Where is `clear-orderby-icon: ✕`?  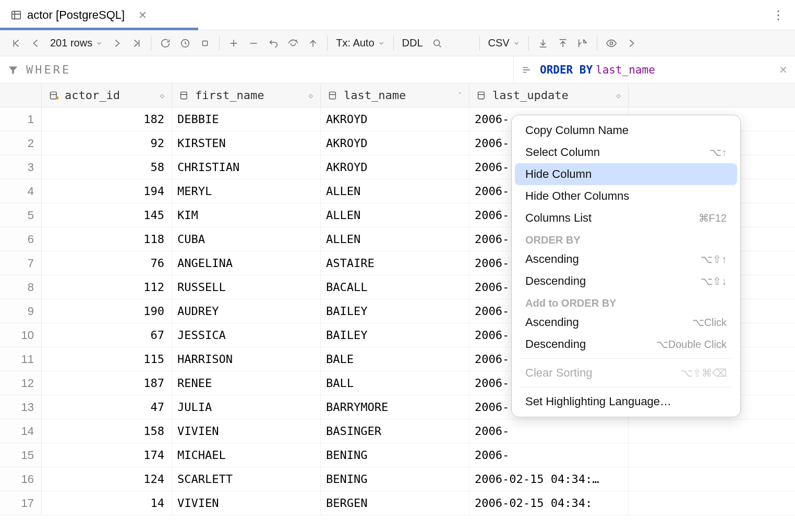 clear-orderby-icon: ✕ is located at coordinates (784, 70).